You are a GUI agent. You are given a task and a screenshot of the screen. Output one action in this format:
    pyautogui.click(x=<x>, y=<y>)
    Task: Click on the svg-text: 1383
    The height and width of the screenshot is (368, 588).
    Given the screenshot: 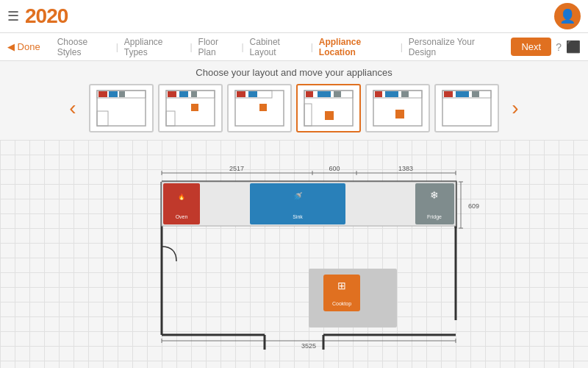 What is the action you would take?
    pyautogui.click(x=406, y=169)
    